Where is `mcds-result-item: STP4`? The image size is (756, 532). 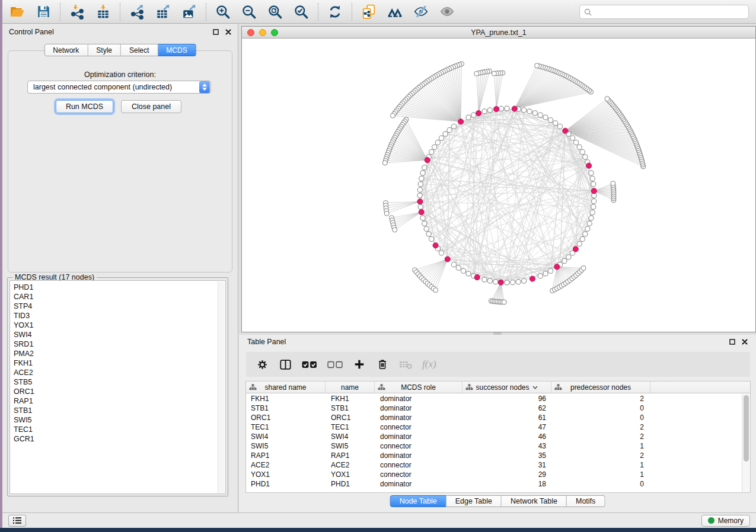 mcds-result-item: STP4 is located at coordinates (120, 306).